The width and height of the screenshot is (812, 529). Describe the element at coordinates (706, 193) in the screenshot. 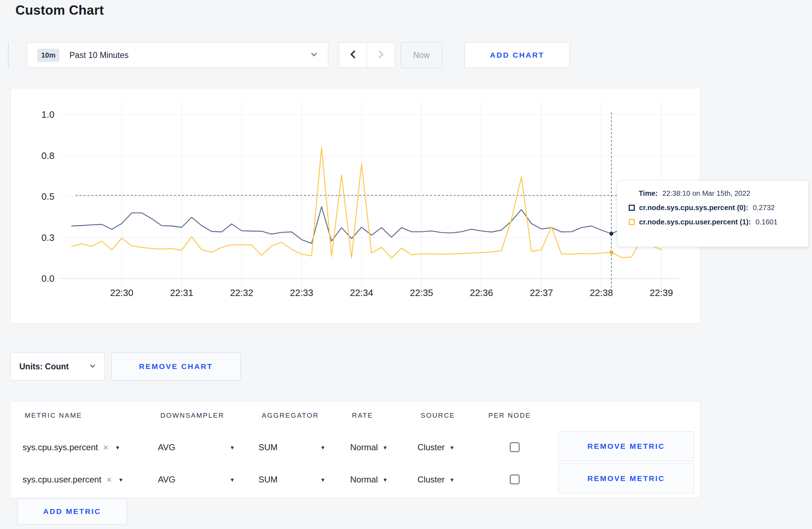

I see `tooltip-time-value: 22:38:10 on Mar 15th, 2022` at that location.